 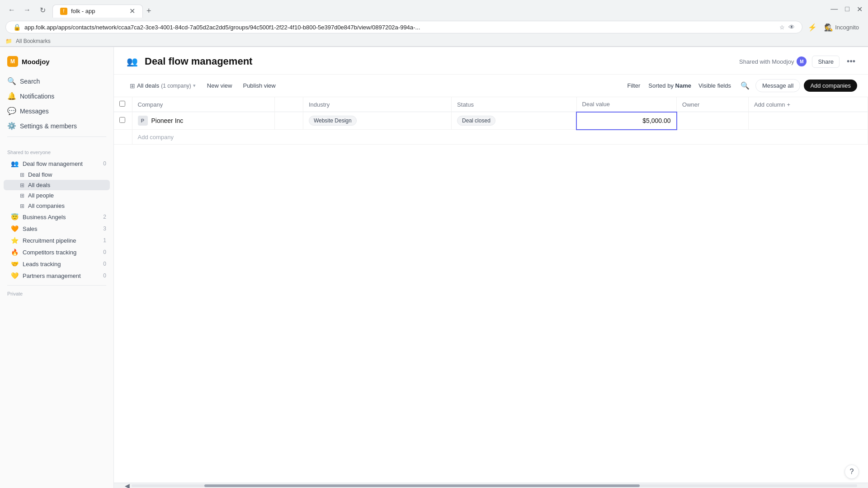 I want to click on company-cell: P Pioneer Inc, so click(x=203, y=121).